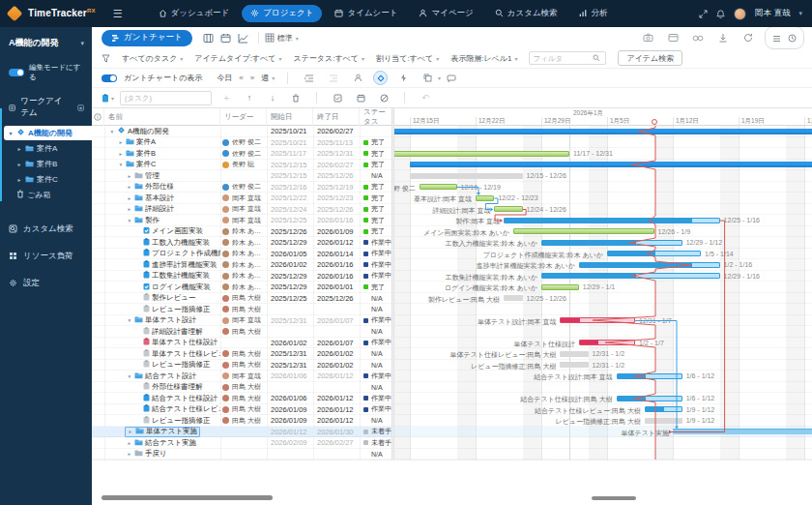 The width and height of the screenshot is (812, 505). Describe the element at coordinates (290, 354) in the screenshot. I see `start-date-cell: 2025/12/31` at that location.